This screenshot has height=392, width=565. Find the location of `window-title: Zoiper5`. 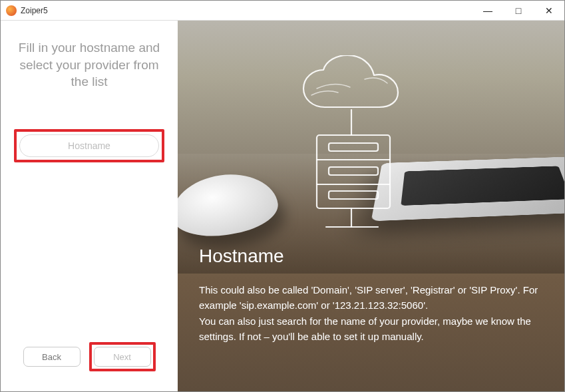

window-title: Zoiper5 is located at coordinates (35, 11).